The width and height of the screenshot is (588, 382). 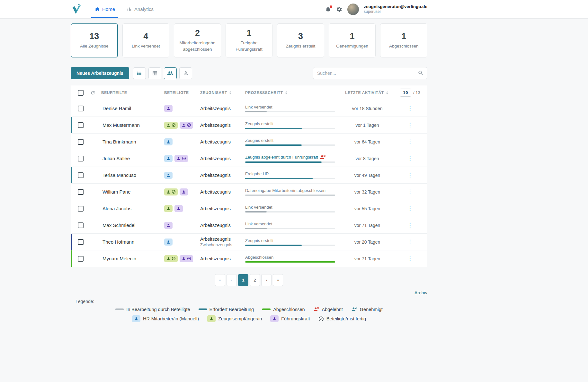 What do you see at coordinates (140, 9) in the screenshot?
I see `nav-analytics: Analytics` at bounding box center [140, 9].